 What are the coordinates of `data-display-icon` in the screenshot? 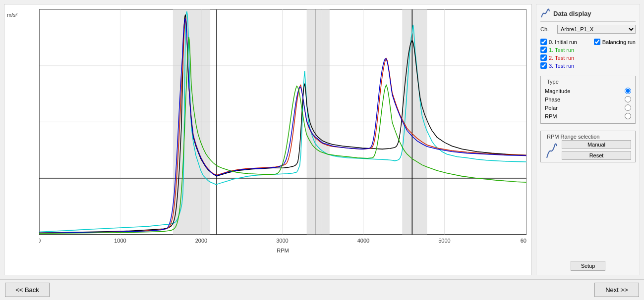 It's located at (545, 13).